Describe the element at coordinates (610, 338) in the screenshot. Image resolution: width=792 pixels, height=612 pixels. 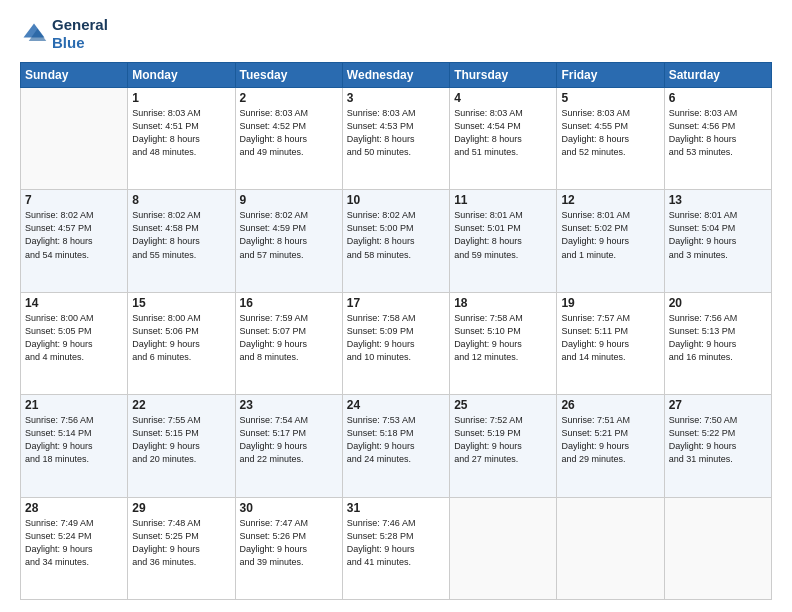
I see `day-info: Sunrise: 7:57 AM Sunset: 5:11 PM Dayligh…` at that location.